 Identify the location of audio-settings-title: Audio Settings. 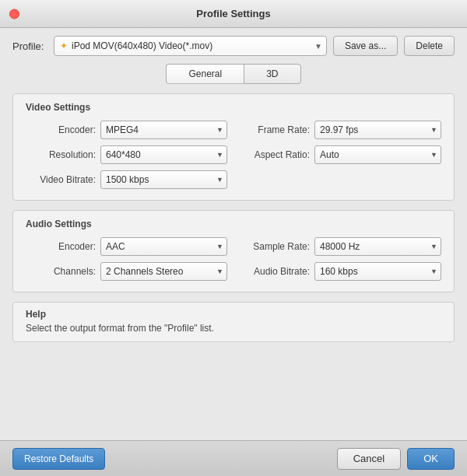
(234, 224).